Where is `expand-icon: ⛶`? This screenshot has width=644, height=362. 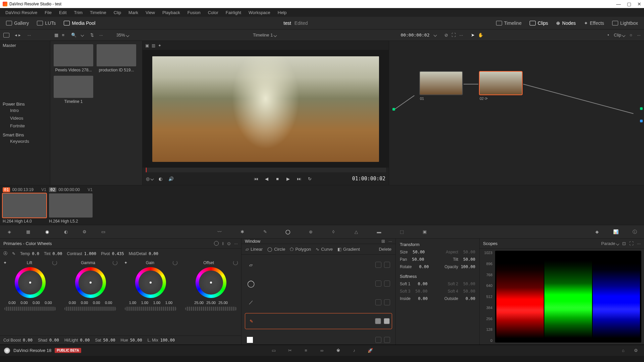
expand-icon: ⛶ is located at coordinates (453, 35).